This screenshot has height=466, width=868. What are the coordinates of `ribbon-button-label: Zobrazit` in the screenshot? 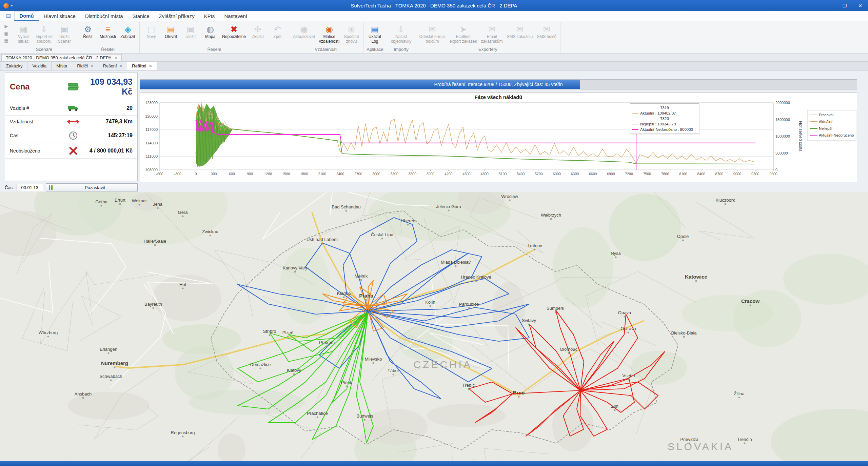 It's located at (127, 37).